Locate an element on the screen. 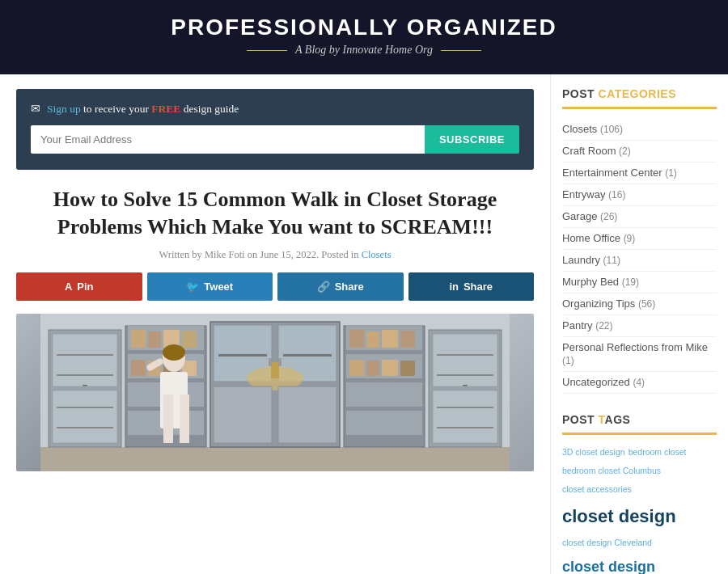 The width and height of the screenshot is (728, 574). email-input is located at coordinates (228, 139).